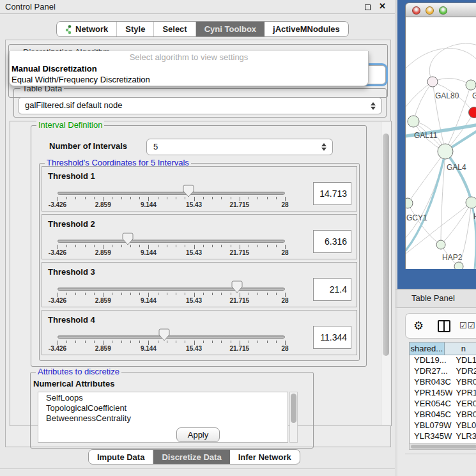  I want to click on table-row: YBR043CYBR0, so click(443, 382).